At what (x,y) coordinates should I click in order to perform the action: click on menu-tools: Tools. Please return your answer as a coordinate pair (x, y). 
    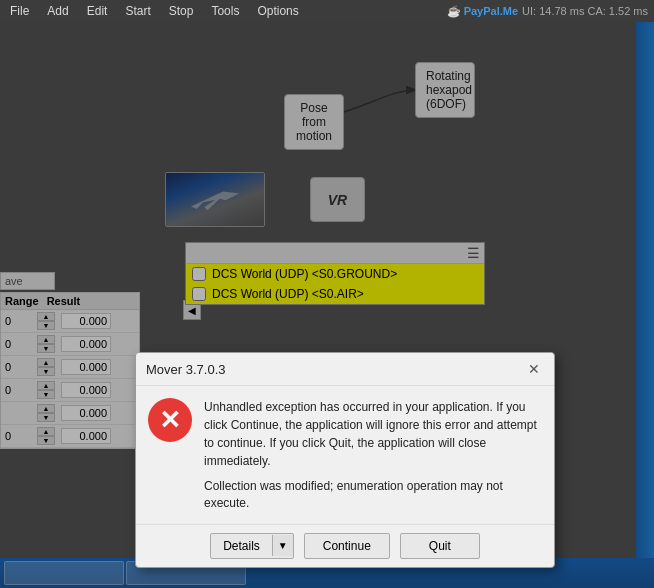
    Looking at the image, I should click on (225, 11).